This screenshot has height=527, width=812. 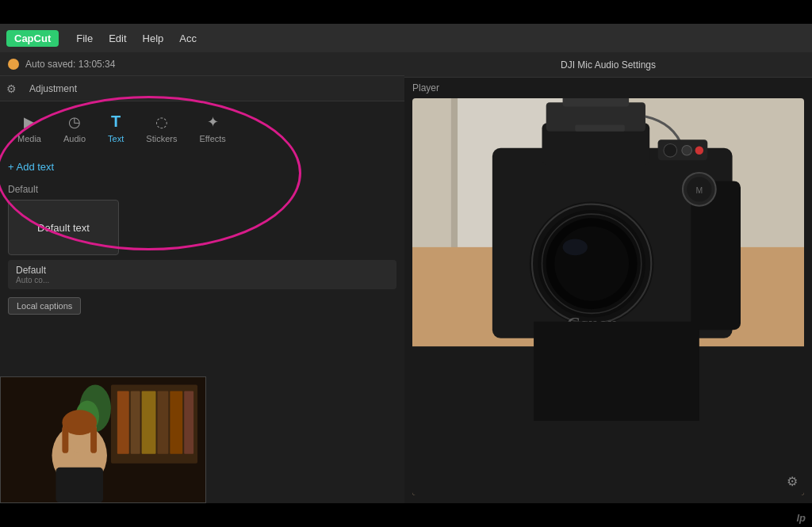 What do you see at coordinates (406, 515) in the screenshot?
I see `black-bar-bottom` at bounding box center [406, 515].